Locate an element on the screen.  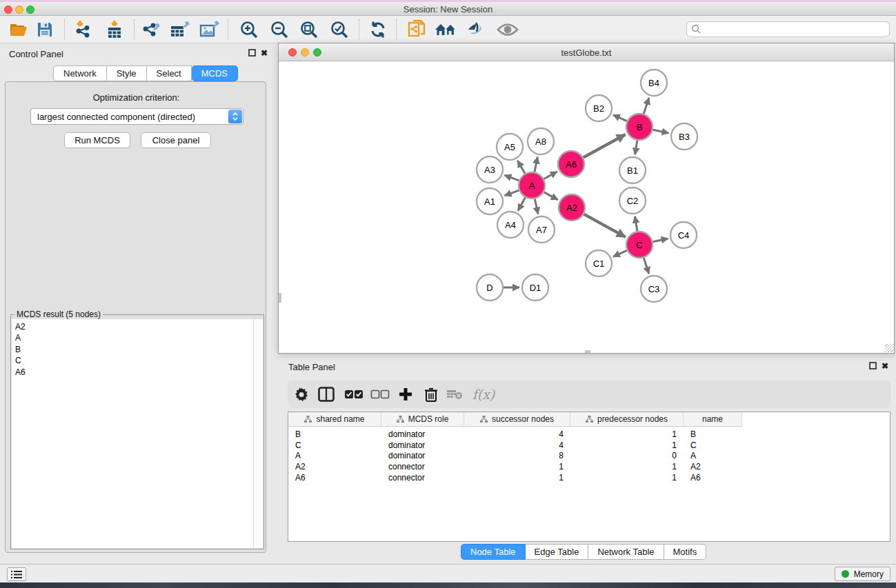
task-history-button is located at coordinates (17, 574).